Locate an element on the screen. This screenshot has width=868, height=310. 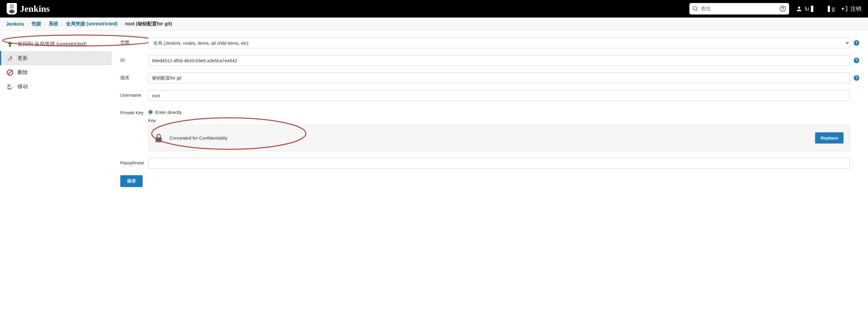
row-passphrase: Passphrase is located at coordinates (490, 163).